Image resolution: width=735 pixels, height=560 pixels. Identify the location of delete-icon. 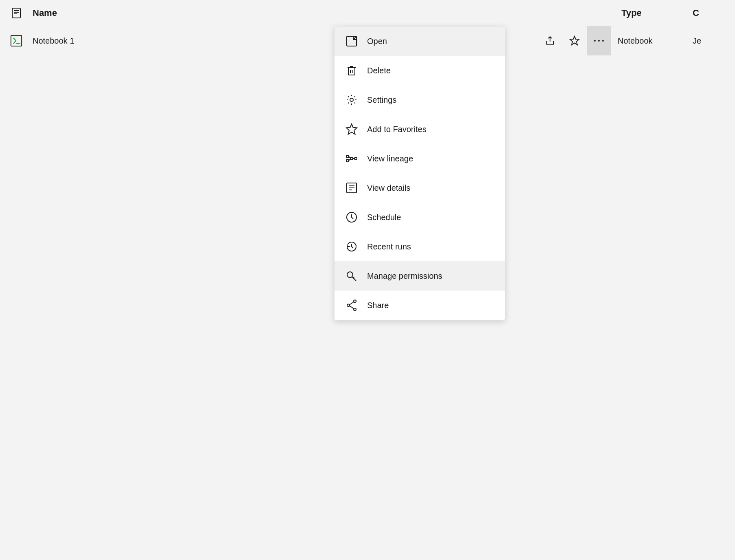
(352, 71).